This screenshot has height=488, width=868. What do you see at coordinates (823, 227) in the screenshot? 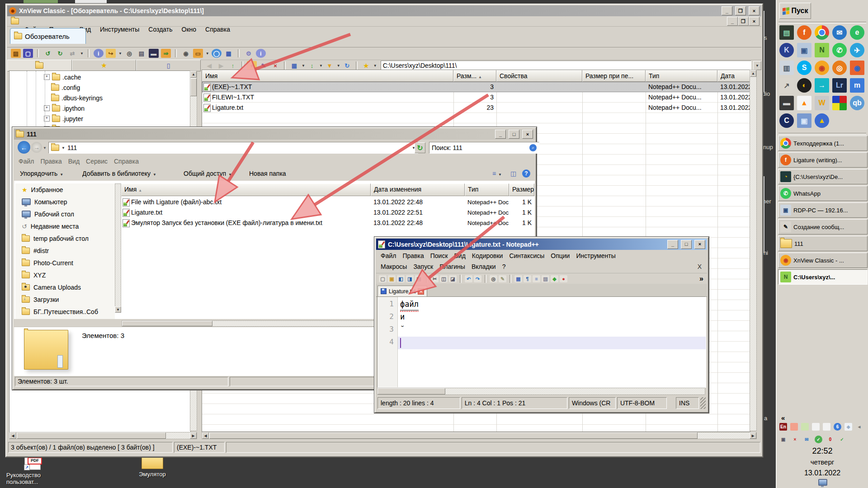
I see `taskbar-button-pencil: ✎Создание сообщ...` at bounding box center [823, 227].